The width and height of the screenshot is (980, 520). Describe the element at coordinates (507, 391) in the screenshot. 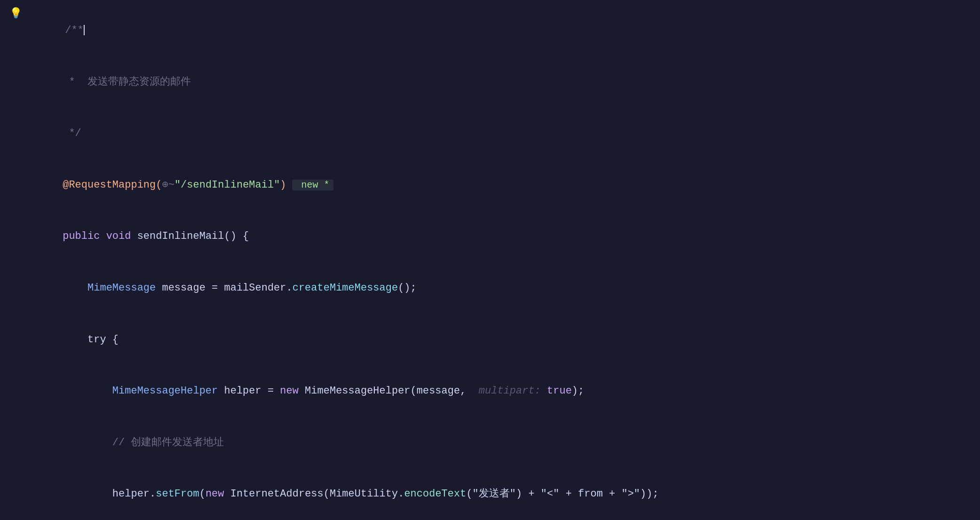

I see `param-hint-multipart: multipart:` at that location.